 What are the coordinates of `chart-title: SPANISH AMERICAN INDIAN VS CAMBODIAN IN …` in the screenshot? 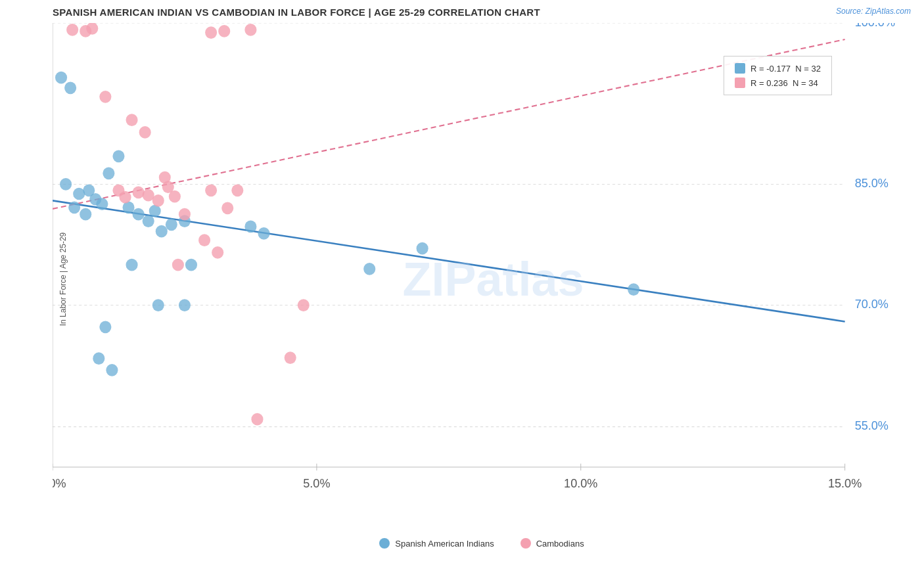 It's located at (482, 12).